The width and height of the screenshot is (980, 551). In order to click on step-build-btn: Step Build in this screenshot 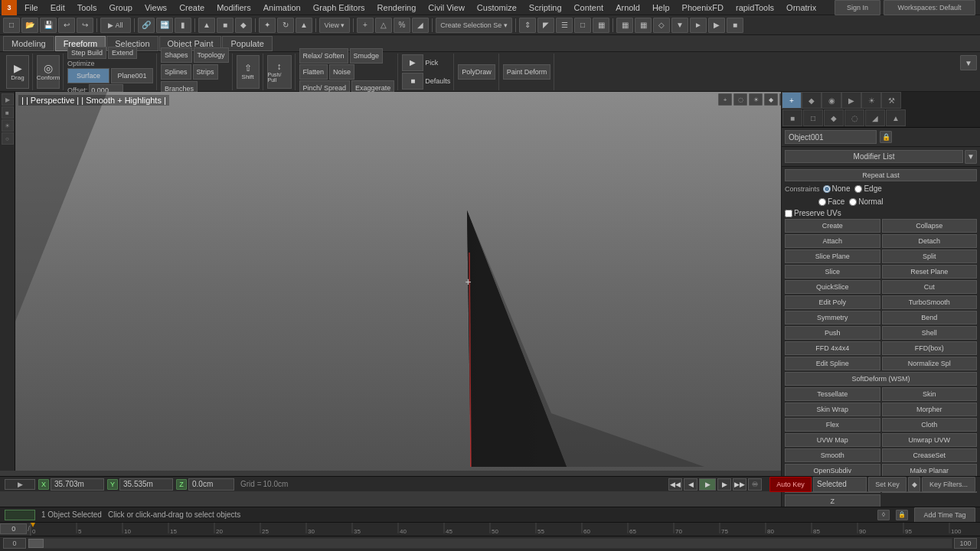, I will do `click(87, 53)`.